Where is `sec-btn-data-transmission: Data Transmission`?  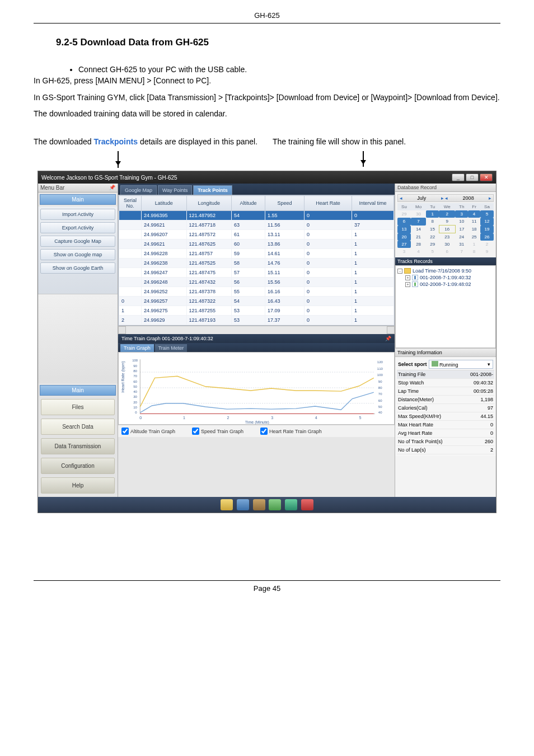 sec-btn-data-transmission: Data Transmission is located at coordinates (78, 447).